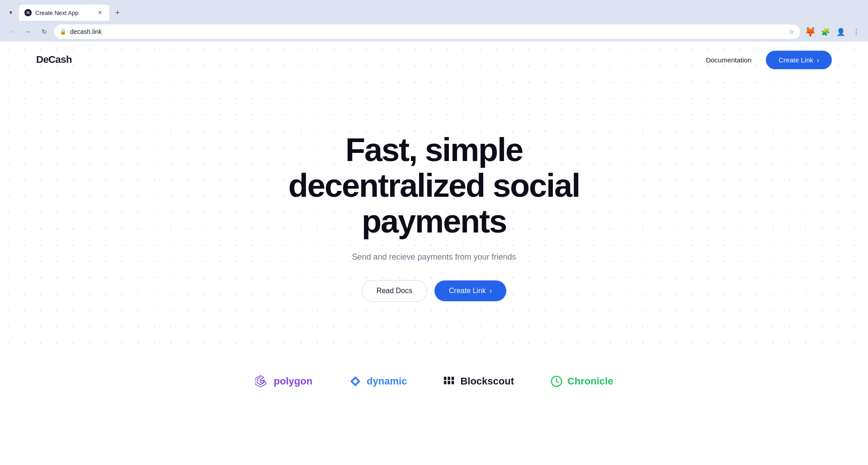 This screenshot has width=868, height=465. What do you see at coordinates (487, 381) in the screenshot?
I see `blockscout-label: Blockscout` at bounding box center [487, 381].